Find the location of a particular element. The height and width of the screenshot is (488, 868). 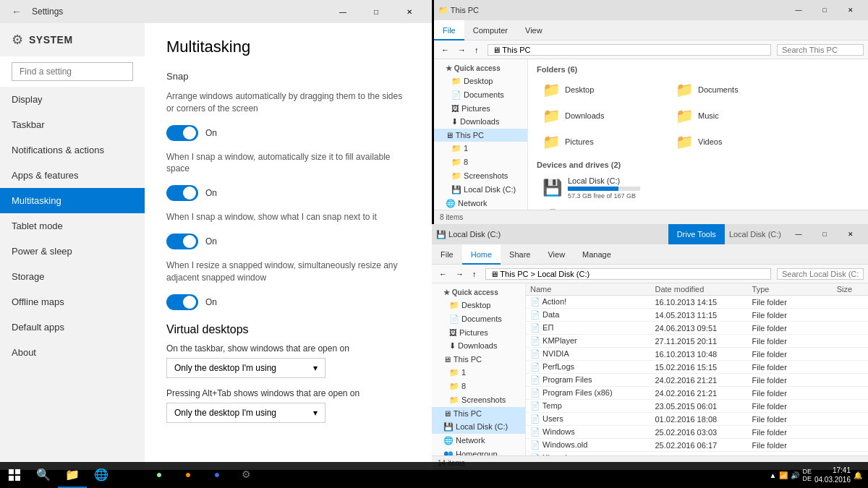

folder-downloads: 📁Downloads is located at coordinates (602, 116).